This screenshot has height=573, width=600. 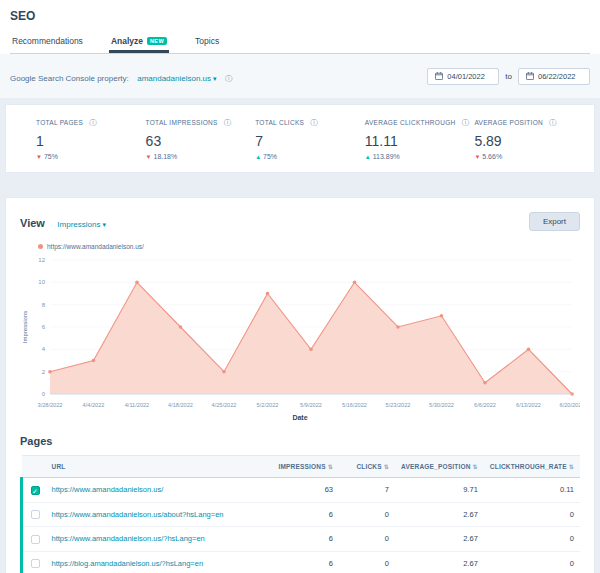 I want to click on svg-text: 6, so click(x=44, y=327).